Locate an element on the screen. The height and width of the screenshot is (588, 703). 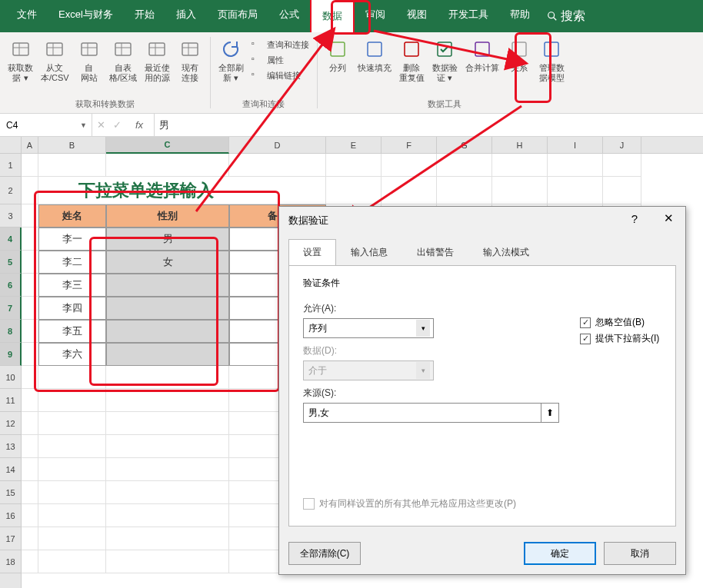
select-all-corner is located at coordinates (11, 145).